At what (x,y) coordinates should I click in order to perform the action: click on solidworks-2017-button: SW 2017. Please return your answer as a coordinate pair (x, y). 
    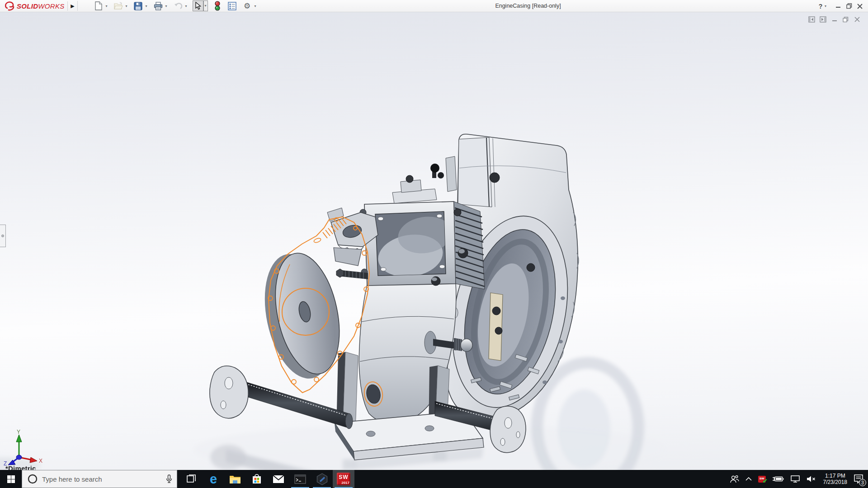
    Looking at the image, I should click on (344, 479).